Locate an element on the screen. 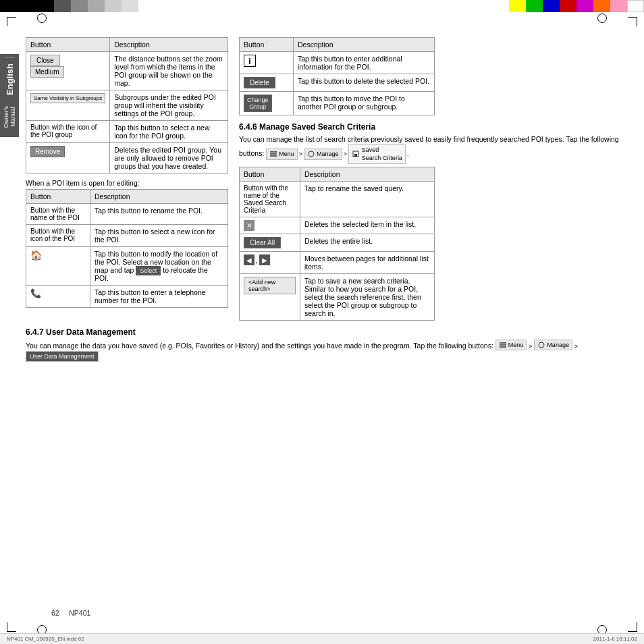  table-row: Close Medium The distance buttons set th… is located at coordinates (127, 72).